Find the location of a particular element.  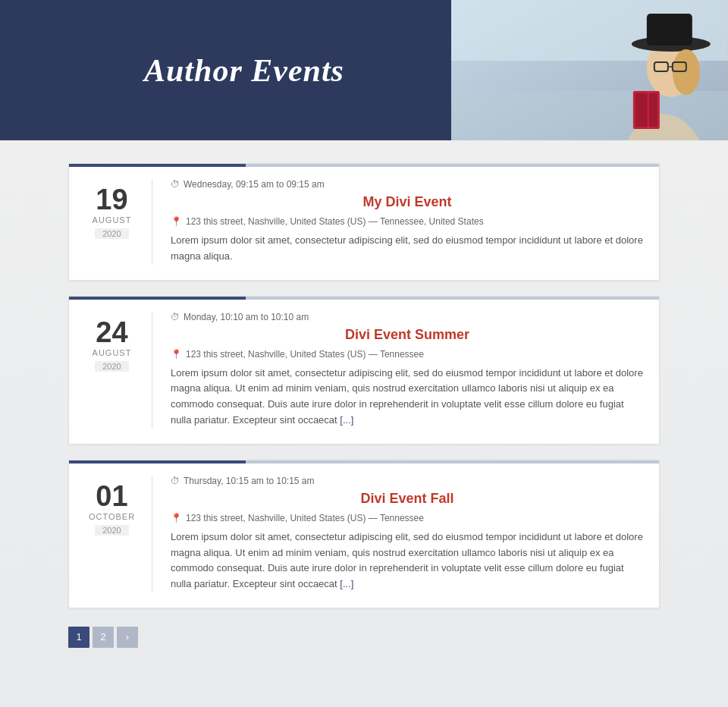

event-card: 19 AUGUST 2020 ⏱ Wednesday, 09:15 am to … is located at coordinates (364, 222).